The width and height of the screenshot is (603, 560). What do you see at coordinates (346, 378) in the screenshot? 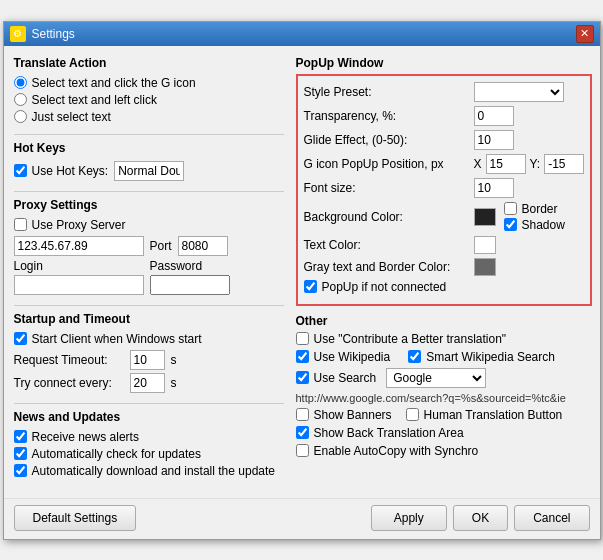
I see `use-search-label: Use Search` at bounding box center [346, 378].